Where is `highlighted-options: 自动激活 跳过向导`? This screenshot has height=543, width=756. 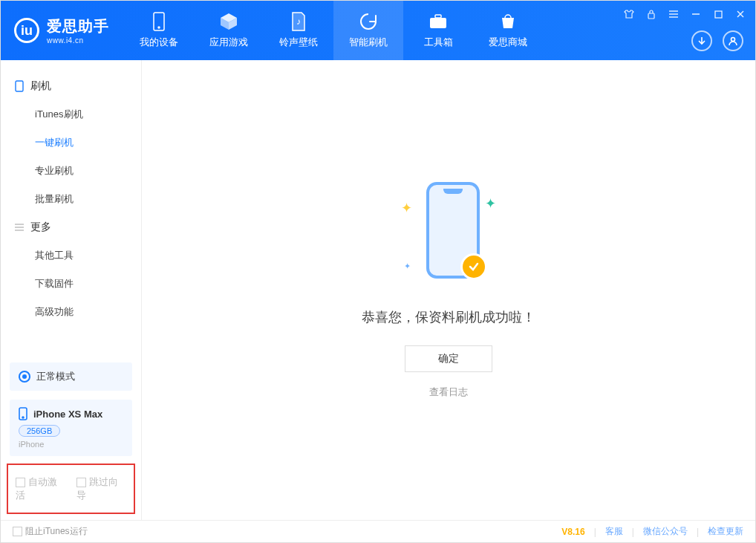
highlighted-options: 自动激活 跳过向导 is located at coordinates (71, 489).